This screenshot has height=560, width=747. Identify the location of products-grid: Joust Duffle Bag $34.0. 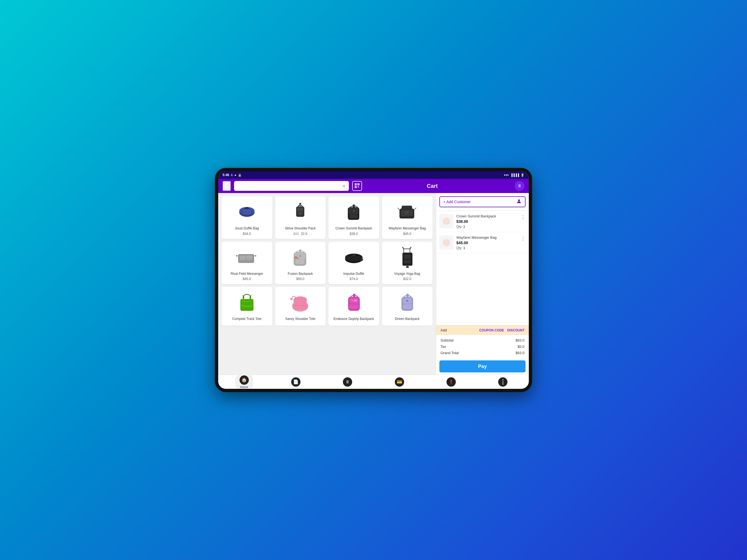
(327, 261).